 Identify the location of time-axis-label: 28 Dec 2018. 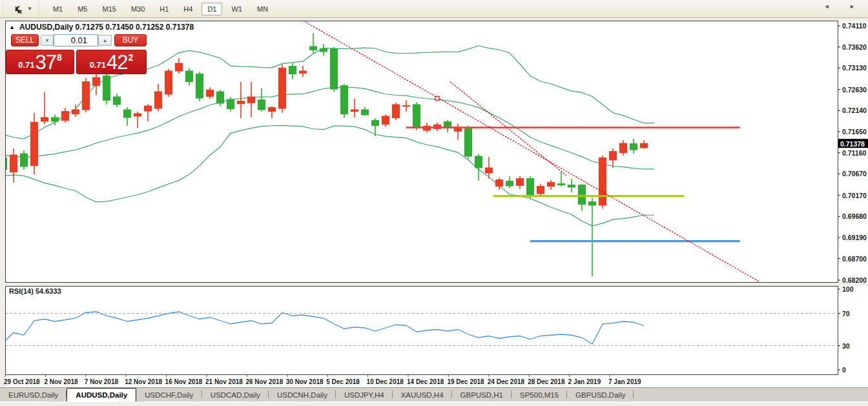
(546, 382).